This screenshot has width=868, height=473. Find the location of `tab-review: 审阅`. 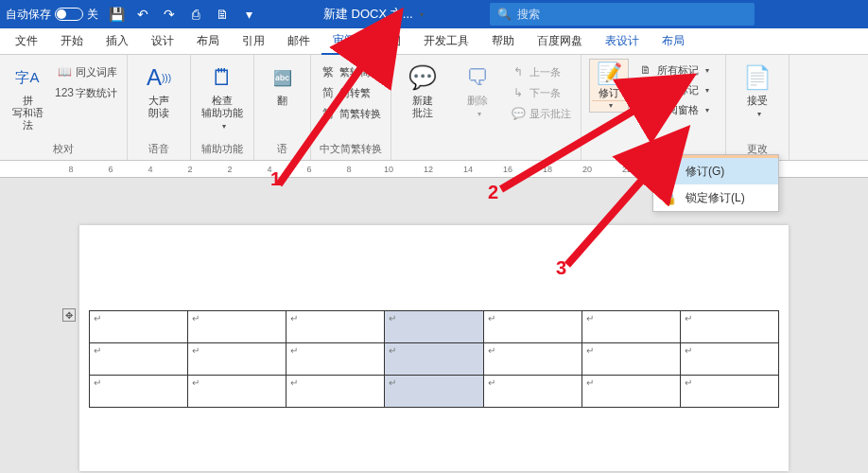

tab-review: 审阅 is located at coordinates (344, 42).